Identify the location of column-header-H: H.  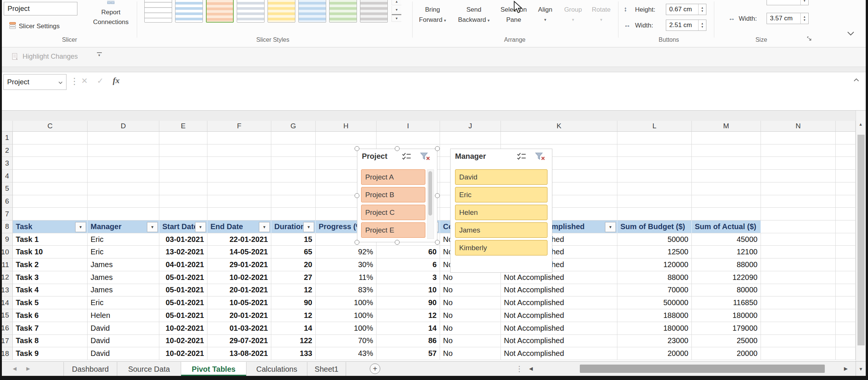
(346, 126).